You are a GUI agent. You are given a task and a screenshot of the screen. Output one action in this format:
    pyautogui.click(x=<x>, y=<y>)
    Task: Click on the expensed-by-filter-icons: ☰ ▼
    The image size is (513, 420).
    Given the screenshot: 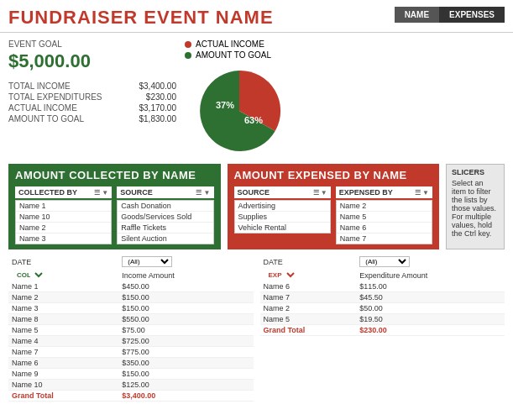 What is the action you would take?
    pyautogui.click(x=421, y=193)
    